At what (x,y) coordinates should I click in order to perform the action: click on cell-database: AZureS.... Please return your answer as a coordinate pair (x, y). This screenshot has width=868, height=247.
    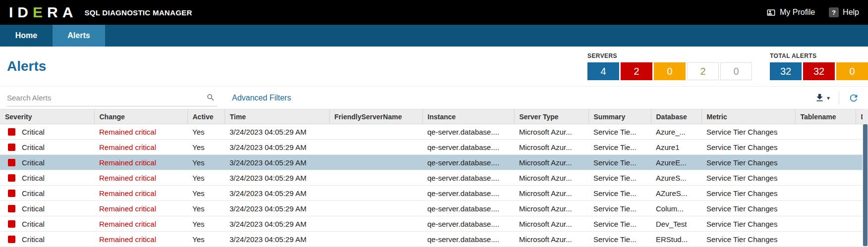
    Looking at the image, I should click on (676, 193).